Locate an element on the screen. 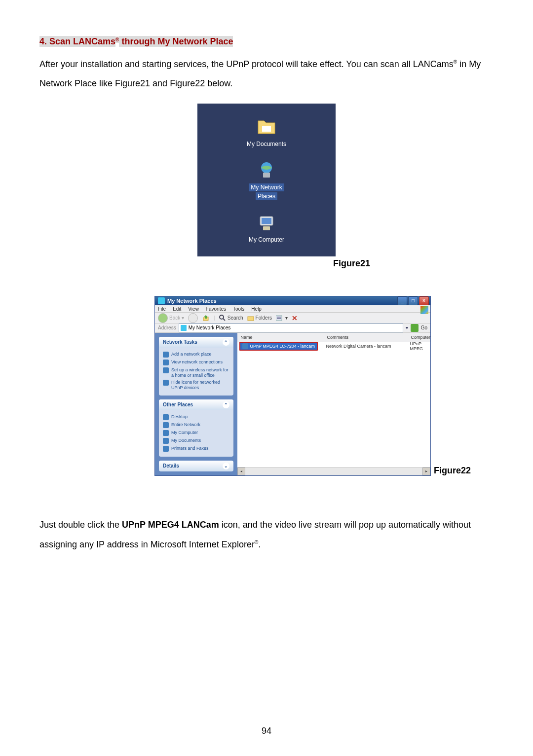  para2-part1: Just double click the is located at coordinates (81, 525).